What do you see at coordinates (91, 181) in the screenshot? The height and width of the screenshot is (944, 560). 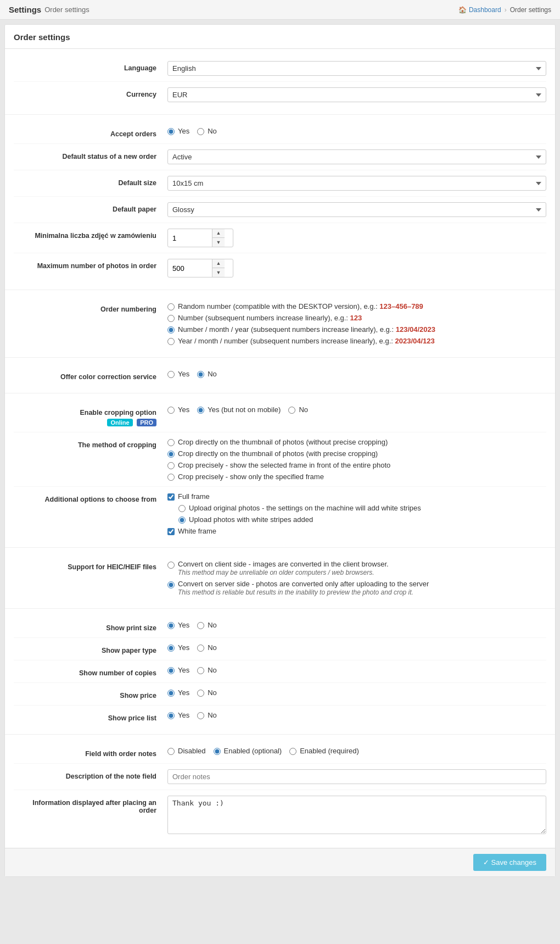 I see `default-size-label: Default size` at bounding box center [91, 181].